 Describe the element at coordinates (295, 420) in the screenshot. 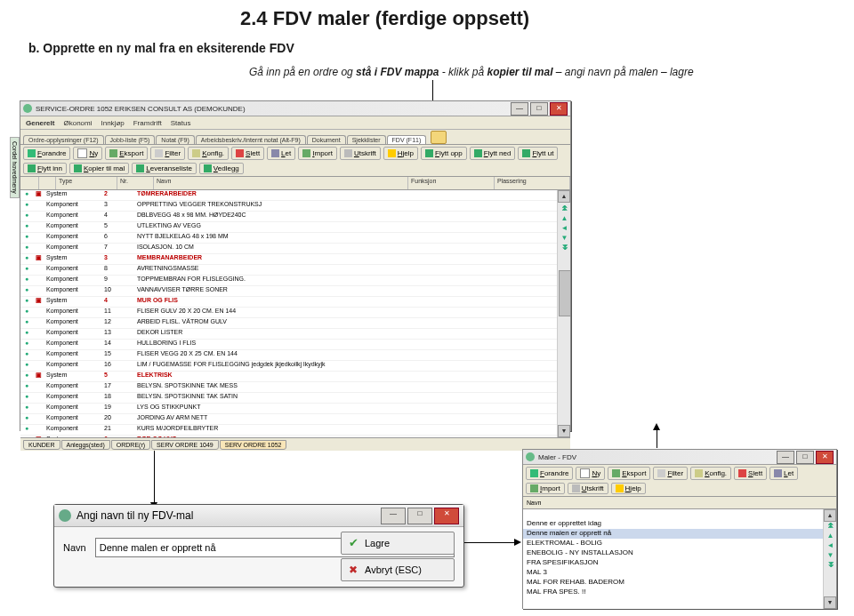

I see `list-row: ●Komponent20JORDING AV ARM NETT` at that location.